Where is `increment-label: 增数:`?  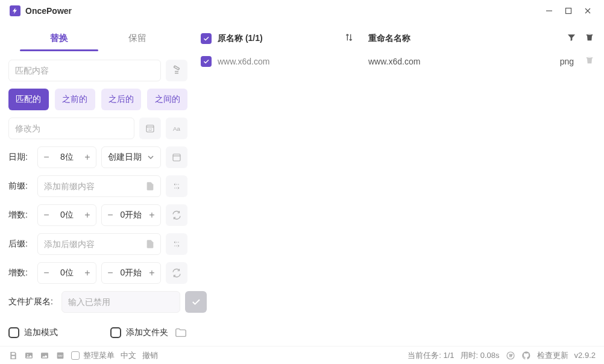 increment-label: 增数: is located at coordinates (20, 215).